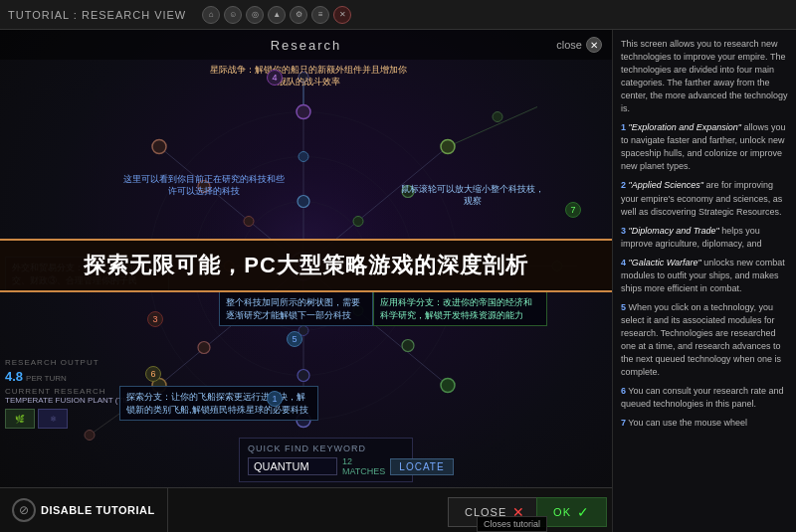 This screenshot has width=796, height=532. I want to click on close-icon: ✕, so click(342, 15).